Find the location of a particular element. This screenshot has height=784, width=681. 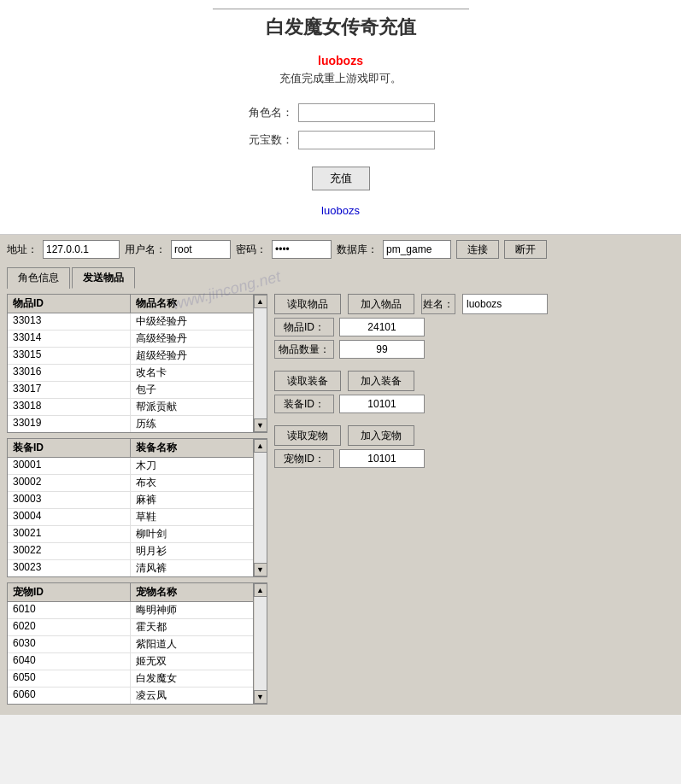

table-row: 30004草鞋 is located at coordinates (130, 518).